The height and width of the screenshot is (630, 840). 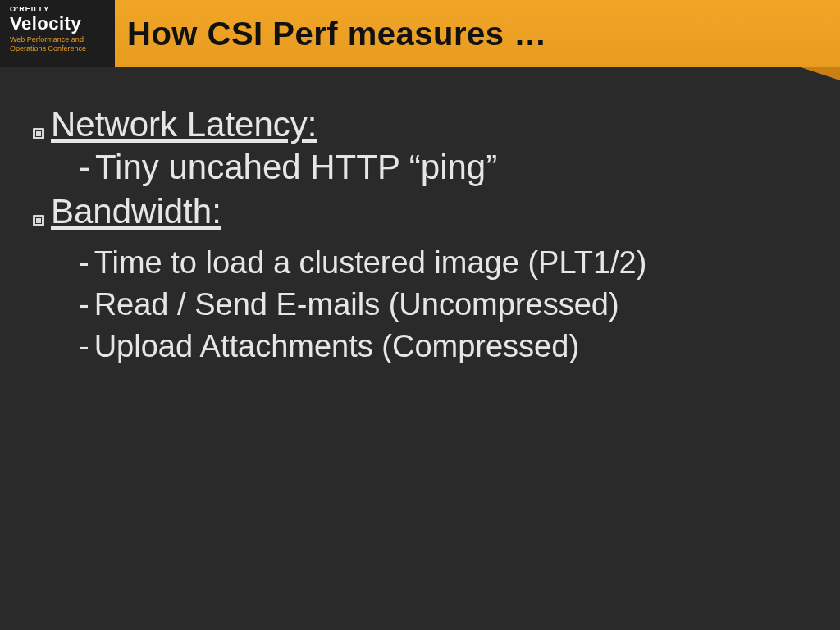 I want to click on section-heading: Network Latency:, so click(x=420, y=125).